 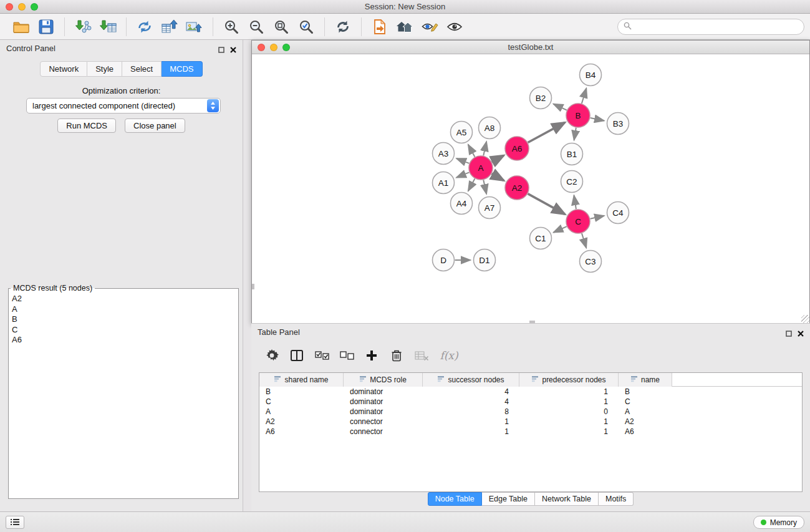 What do you see at coordinates (302, 402) in the screenshot?
I see `table-cell: C` at bounding box center [302, 402].